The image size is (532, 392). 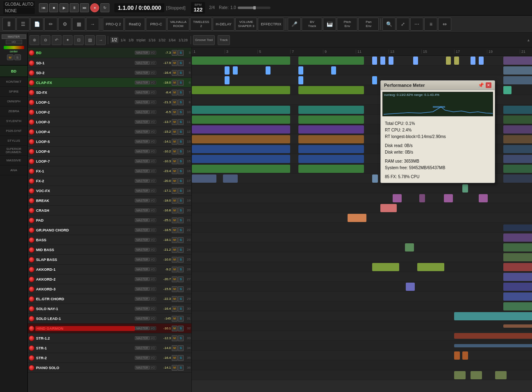 What do you see at coordinates (518, 267) in the screenshot?
I see `clip-slapbass-ext` at bounding box center [518, 267].